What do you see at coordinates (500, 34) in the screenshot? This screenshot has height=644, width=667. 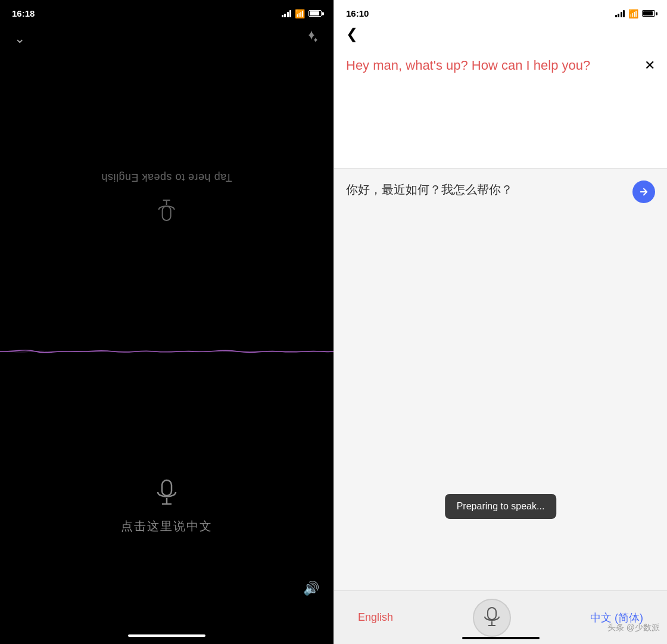 I see `right-nav: ❮` at bounding box center [500, 34].